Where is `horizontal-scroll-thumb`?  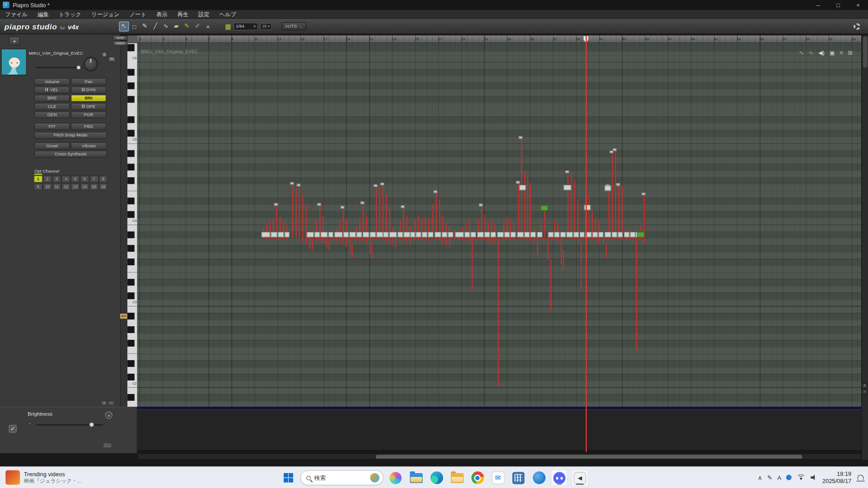
horizontal-scroll-thumb is located at coordinates (589, 457).